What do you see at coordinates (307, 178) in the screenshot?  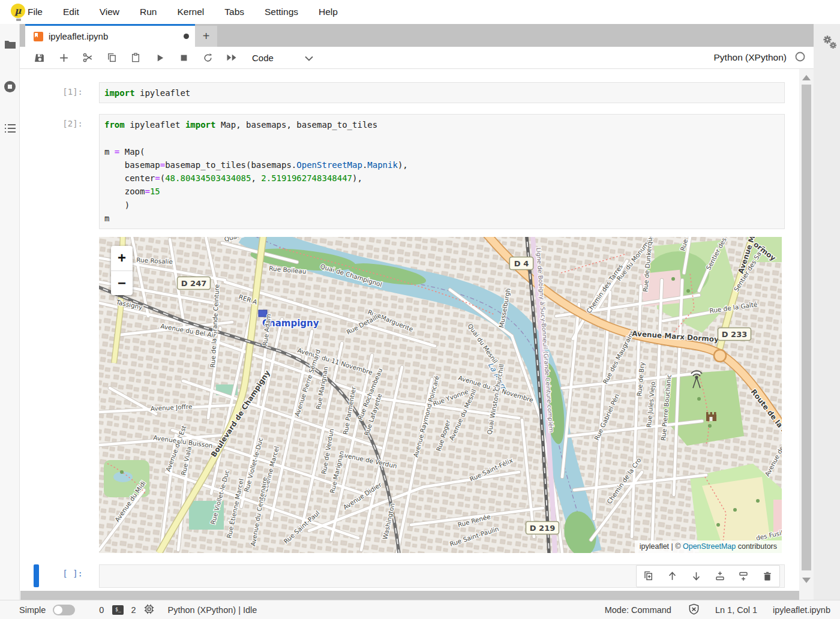 I see `code-token: 2.5191962748348447` at bounding box center [307, 178].